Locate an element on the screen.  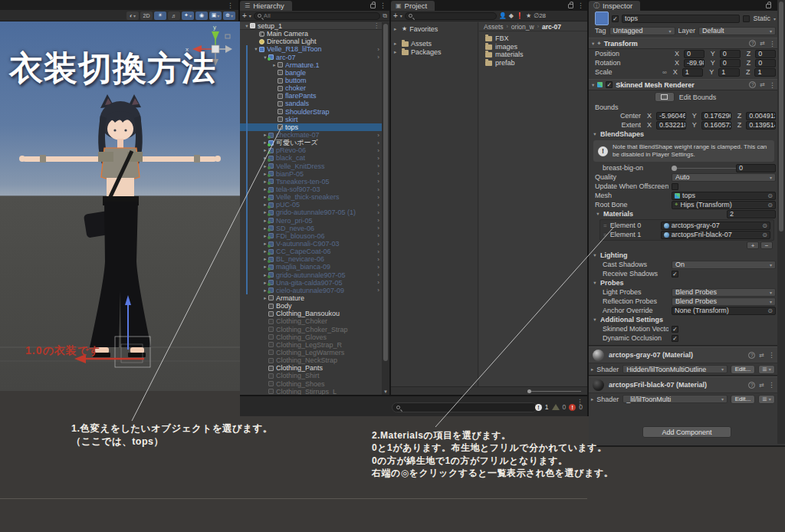
update-offscreen-checkbox is located at coordinates (675, 187).